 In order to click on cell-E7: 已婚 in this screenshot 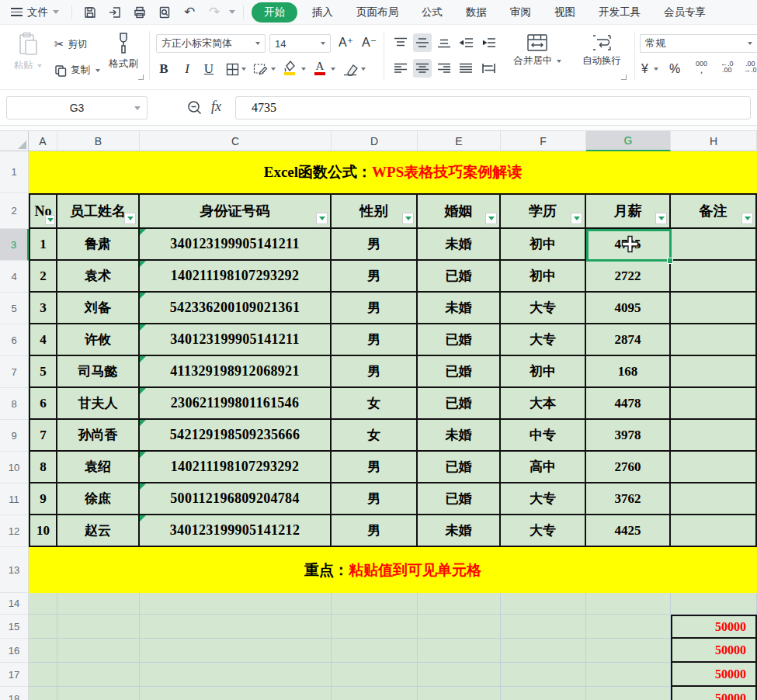, I will do `click(460, 373)`.